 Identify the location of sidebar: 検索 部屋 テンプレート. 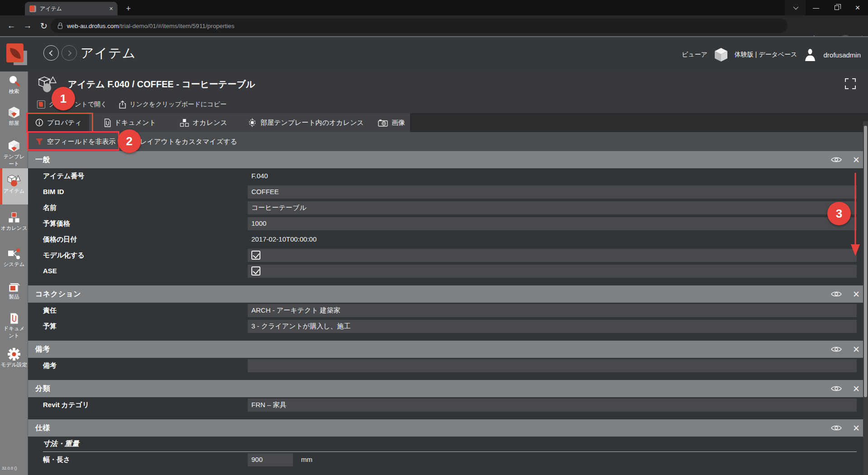
(14, 273).